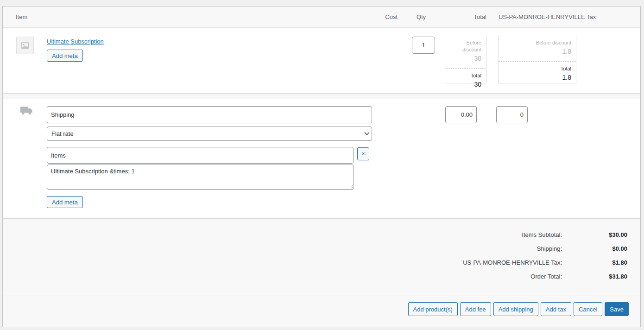 The width and height of the screenshot is (644, 330). What do you see at coordinates (516, 309) in the screenshot?
I see `add-shipping-button: Add shipping` at bounding box center [516, 309].